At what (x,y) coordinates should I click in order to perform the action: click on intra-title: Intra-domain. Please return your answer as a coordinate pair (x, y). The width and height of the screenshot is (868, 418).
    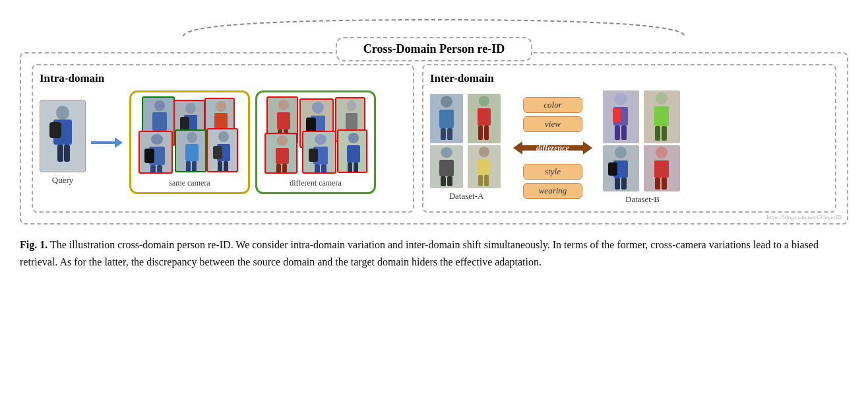
    Looking at the image, I should click on (223, 79).